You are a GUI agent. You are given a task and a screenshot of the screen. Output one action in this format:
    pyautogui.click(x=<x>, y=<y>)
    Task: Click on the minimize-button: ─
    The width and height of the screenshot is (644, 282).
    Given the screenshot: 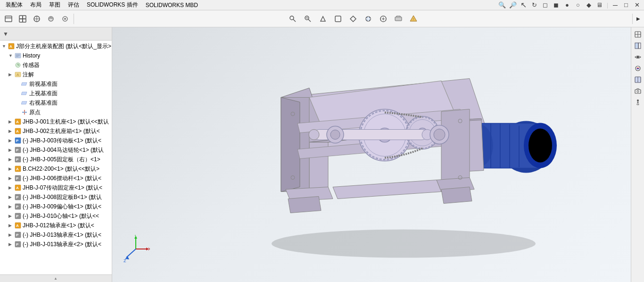 What is the action you would take?
    pyautogui.click(x=615, y=5)
    